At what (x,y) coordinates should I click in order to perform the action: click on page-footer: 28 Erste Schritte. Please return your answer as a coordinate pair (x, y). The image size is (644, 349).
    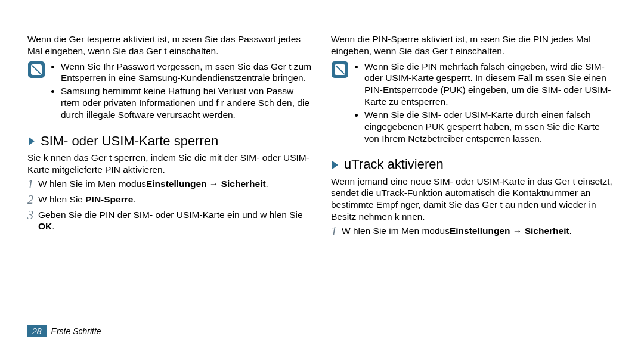
    Looking at the image, I should click on (64, 331).